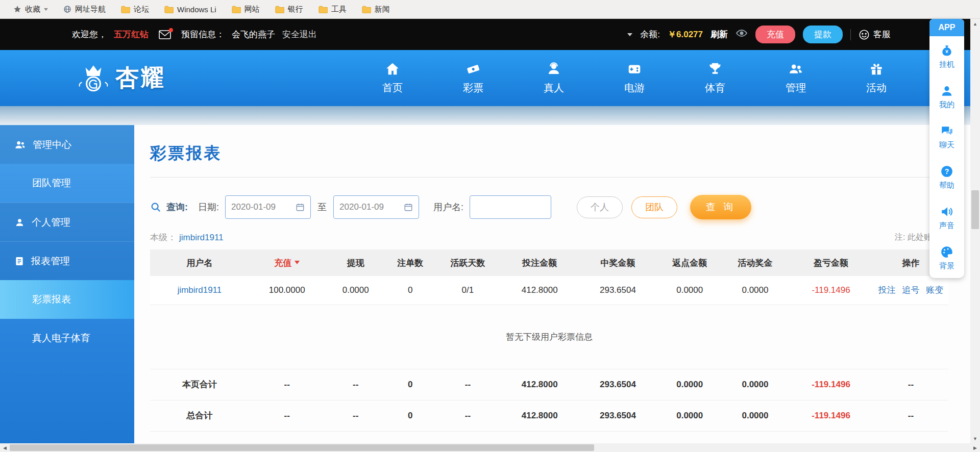 The width and height of the screenshot is (980, 452). What do you see at coordinates (31, 9) in the screenshot?
I see `bookmark-favorites: 收藏` at bounding box center [31, 9].